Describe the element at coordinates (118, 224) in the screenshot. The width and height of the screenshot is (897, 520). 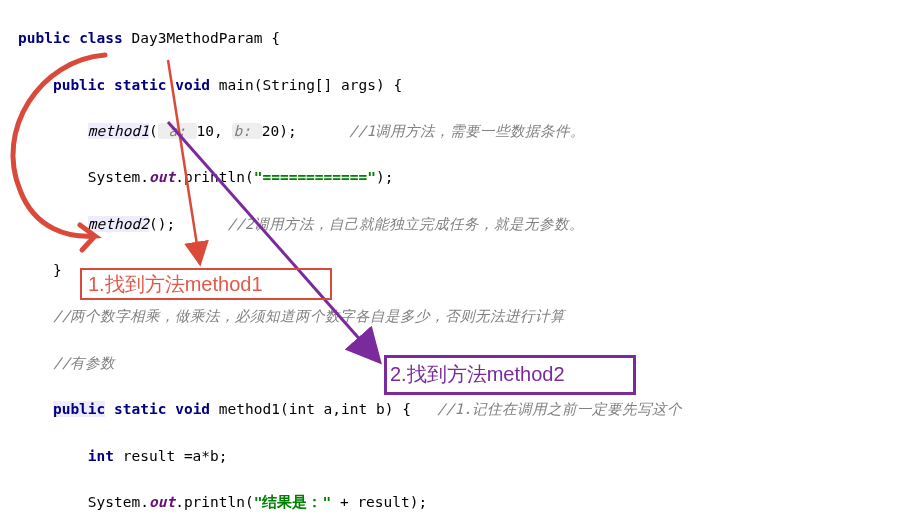
I see `method-call: method2` at that location.